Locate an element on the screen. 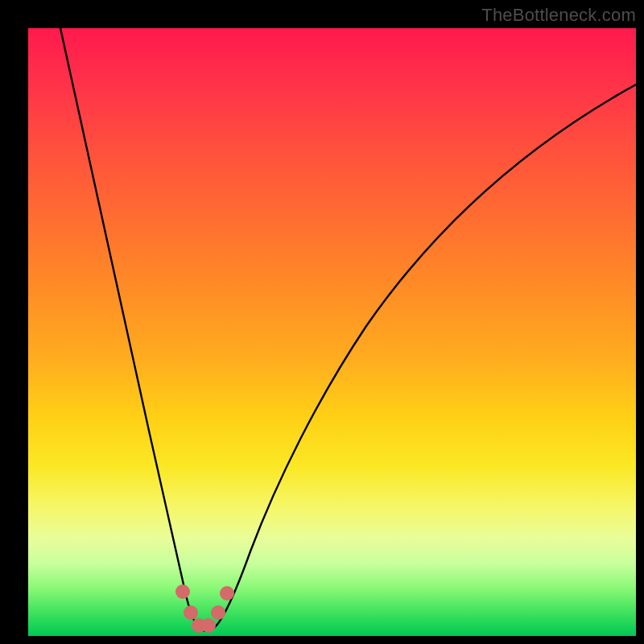  trough-markers is located at coordinates (204, 609).